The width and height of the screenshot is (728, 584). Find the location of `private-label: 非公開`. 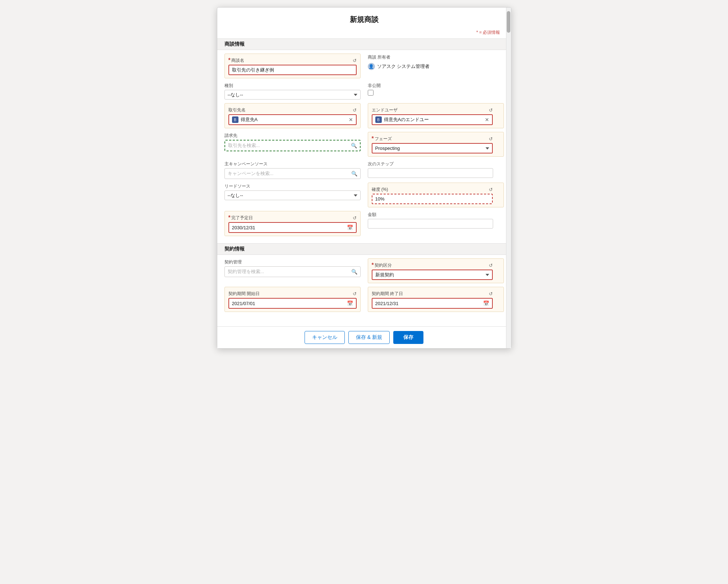

private-label: 非公開 is located at coordinates (374, 86).